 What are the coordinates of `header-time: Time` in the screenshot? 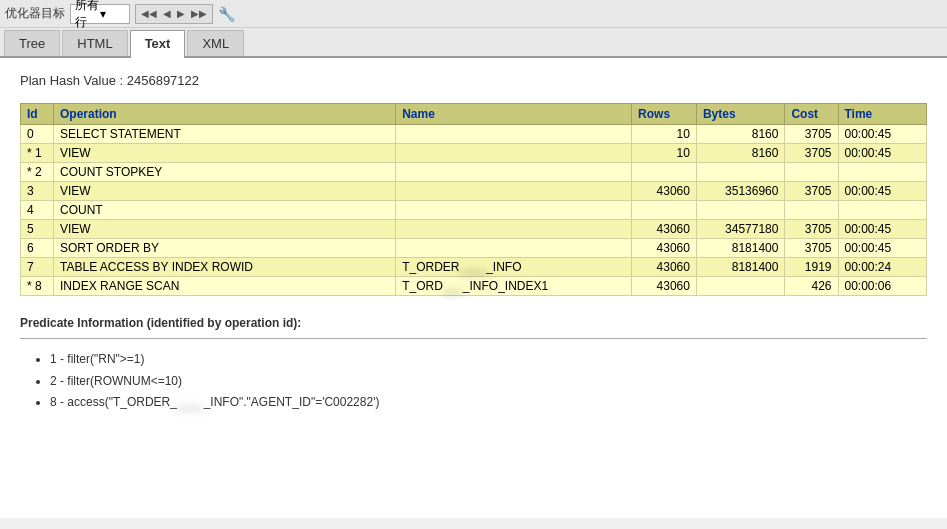 It's located at (882, 114).